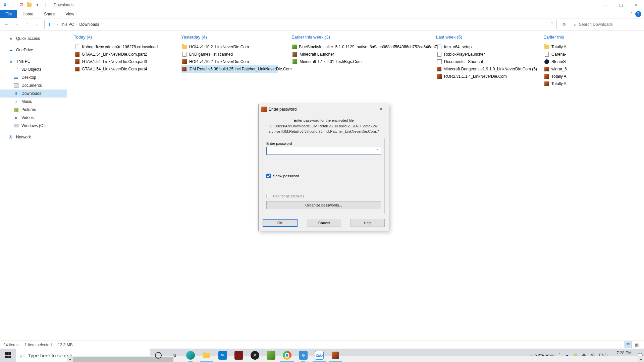 The width and height of the screenshot is (644, 362). Describe the element at coordinates (324, 173) in the screenshot. I see `dialog-body: Enter password for the encrypted file C:…` at that location.